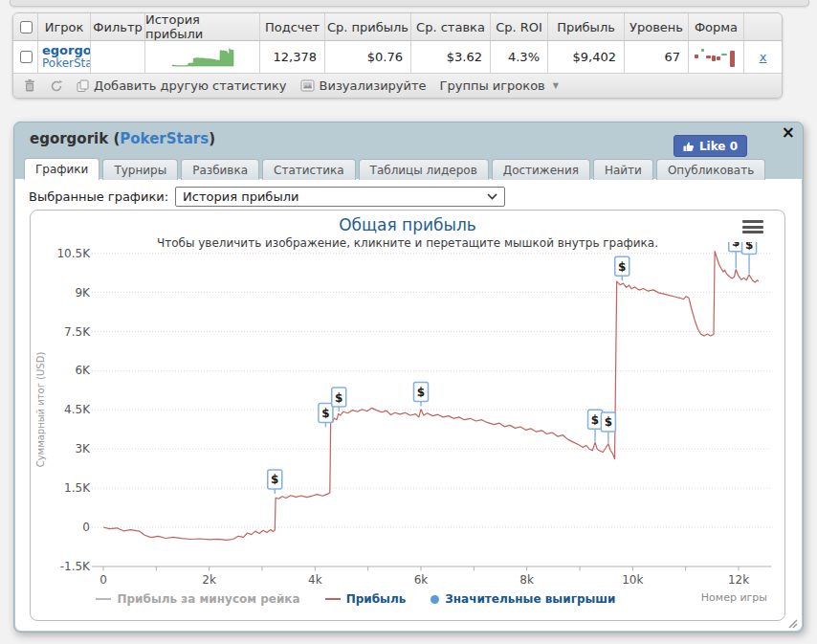 This screenshot has height=644, width=817. What do you see at coordinates (203, 57) in the screenshot?
I see `profit-history-sparkline` at bounding box center [203, 57].